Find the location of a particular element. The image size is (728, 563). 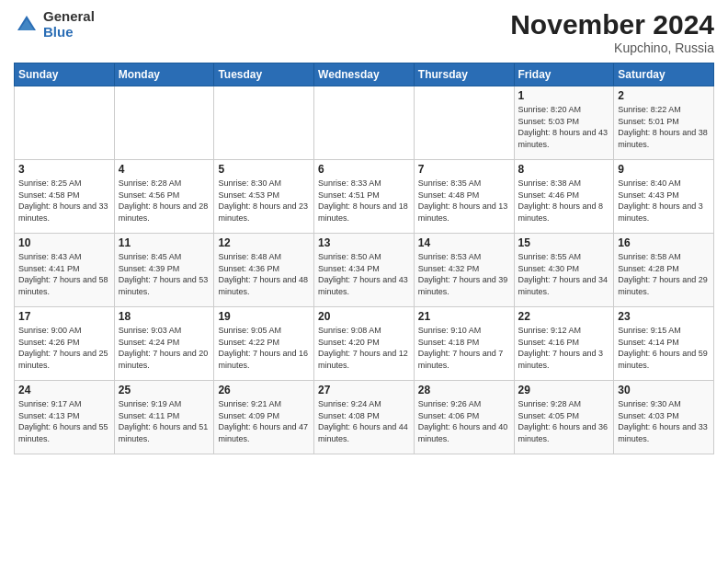

day-info: Sunrise: 9:15 AM Sunset: 4:14 PM Dayligh… is located at coordinates (664, 348).